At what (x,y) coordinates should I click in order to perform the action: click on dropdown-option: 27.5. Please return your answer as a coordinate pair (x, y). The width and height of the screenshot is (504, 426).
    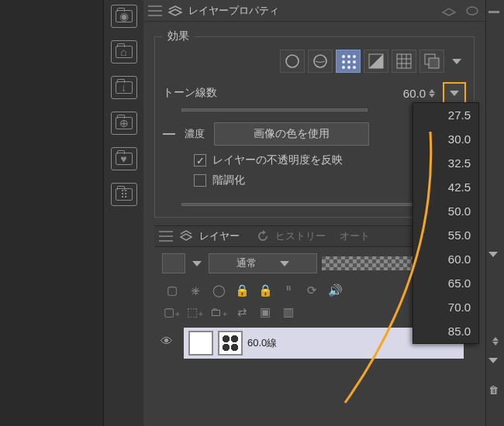
    Looking at the image, I should click on (446, 115).